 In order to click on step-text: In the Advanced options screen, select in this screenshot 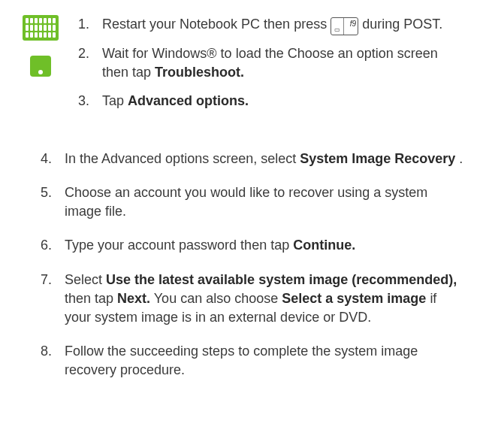, I will do `click(182, 159)`.